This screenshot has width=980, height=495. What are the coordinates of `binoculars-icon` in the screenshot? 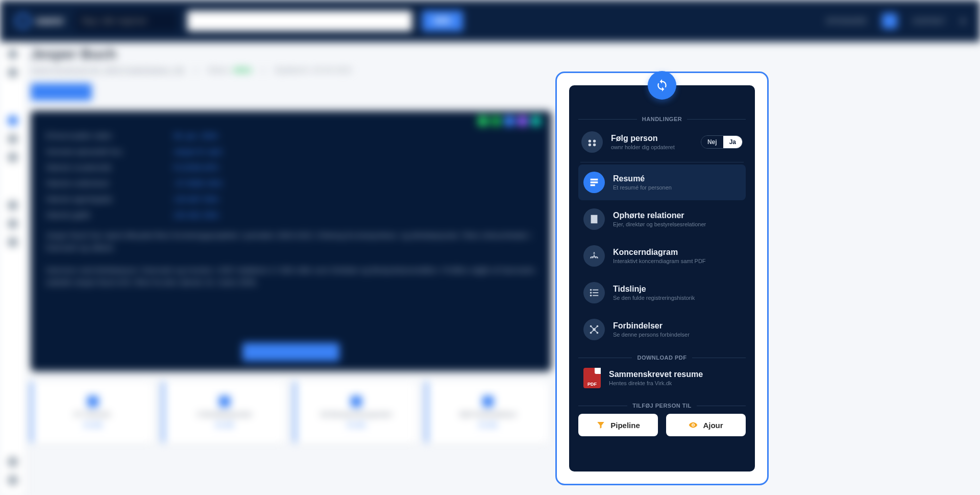 It's located at (592, 142).